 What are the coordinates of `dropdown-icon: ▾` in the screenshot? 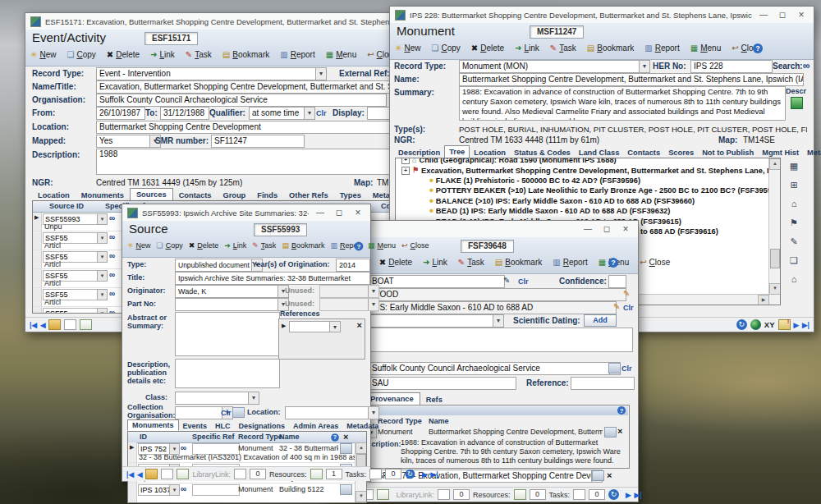 It's located at (102, 310).